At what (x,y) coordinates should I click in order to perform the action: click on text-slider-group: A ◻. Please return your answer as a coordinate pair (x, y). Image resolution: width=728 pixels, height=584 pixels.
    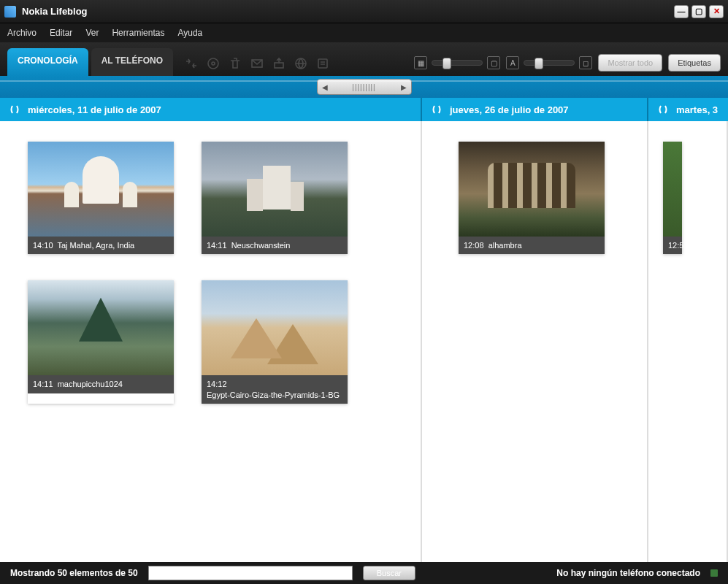
    Looking at the image, I should click on (549, 63).